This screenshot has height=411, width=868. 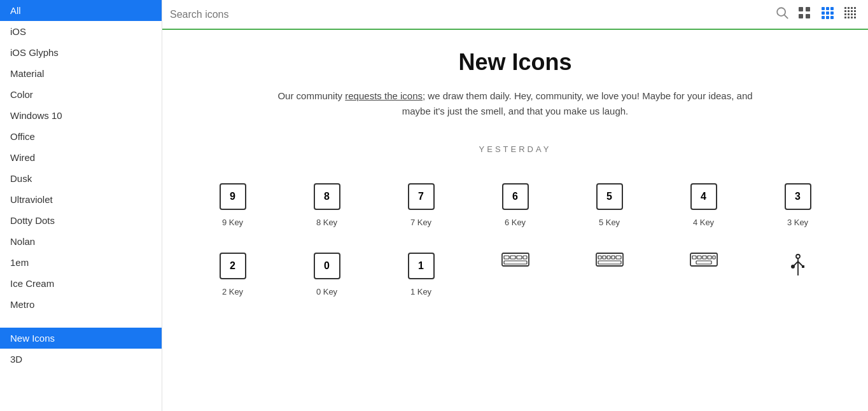 What do you see at coordinates (327, 223) in the screenshot?
I see `icon-label: 8 Key` at bounding box center [327, 223].